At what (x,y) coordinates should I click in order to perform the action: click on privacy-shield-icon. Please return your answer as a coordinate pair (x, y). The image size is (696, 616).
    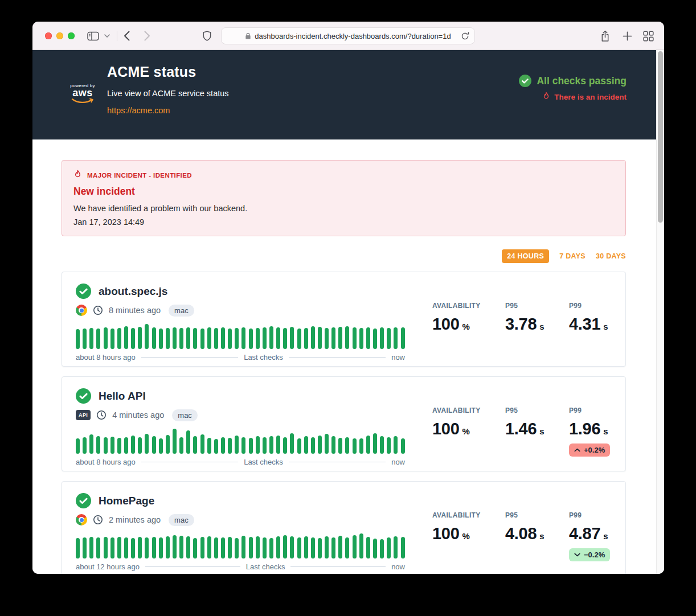
    Looking at the image, I should click on (207, 36).